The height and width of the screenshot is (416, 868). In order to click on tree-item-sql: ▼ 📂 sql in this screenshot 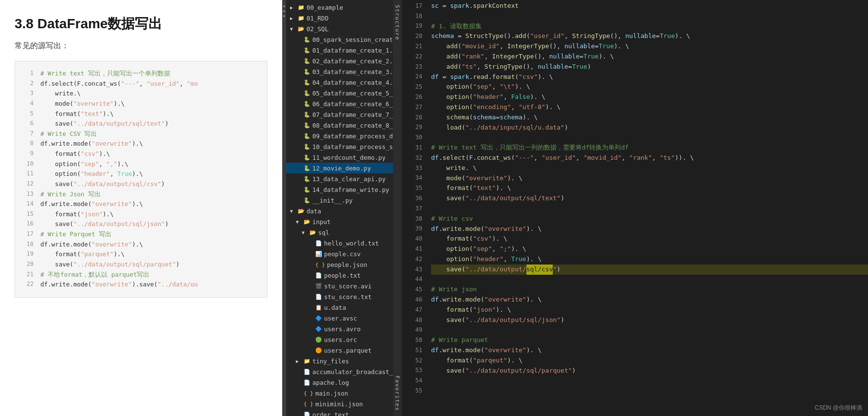, I will do `click(340, 232)`.